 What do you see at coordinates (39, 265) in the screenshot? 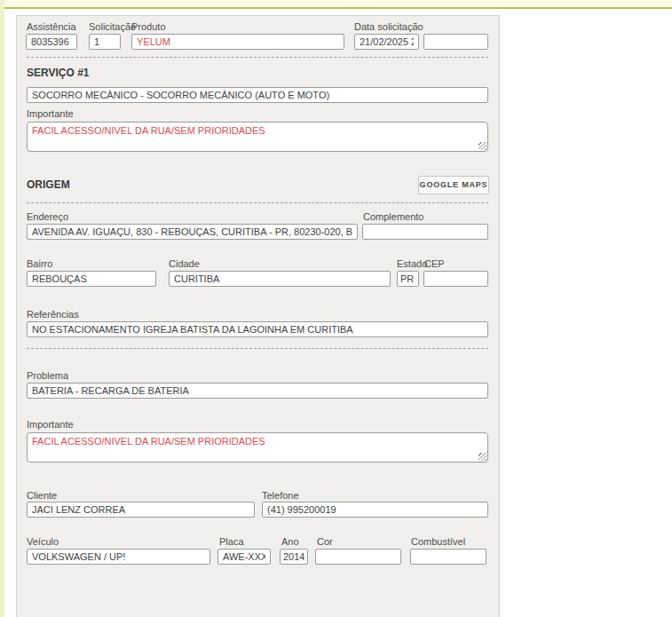
I see `bairro-label: Bairro` at bounding box center [39, 265].